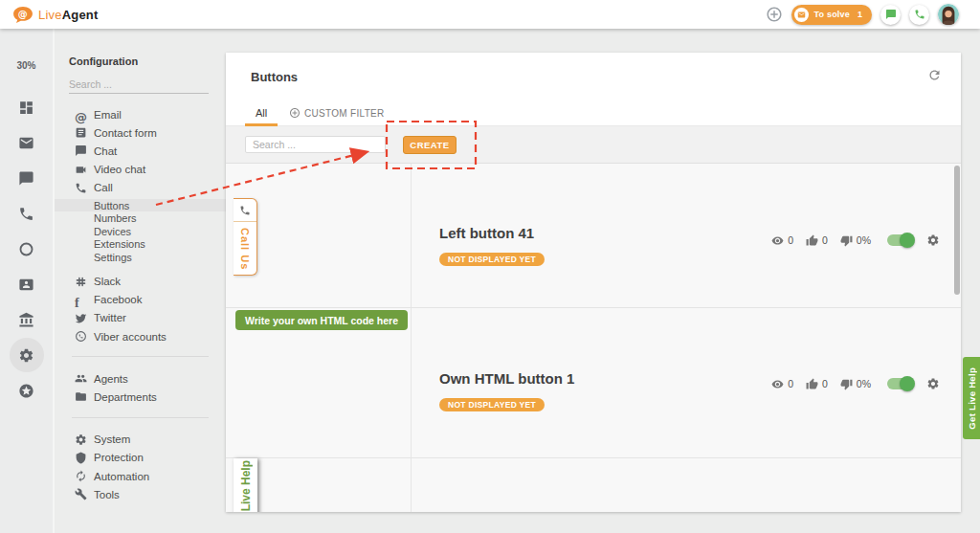 The height and width of the screenshot is (533, 980). What do you see at coordinates (140, 477) in the screenshot?
I see `sidebar-item-automation: Automation` at bounding box center [140, 477].